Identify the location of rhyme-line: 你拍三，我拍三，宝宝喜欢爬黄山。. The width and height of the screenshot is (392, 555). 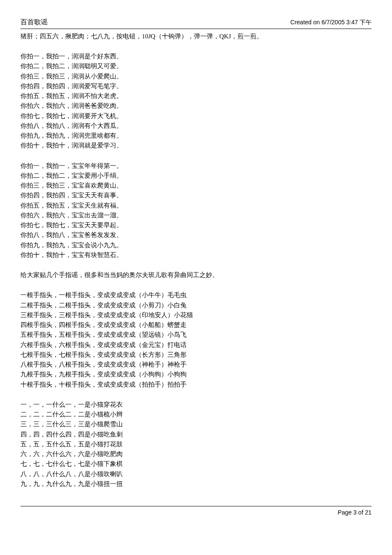
(196, 186).